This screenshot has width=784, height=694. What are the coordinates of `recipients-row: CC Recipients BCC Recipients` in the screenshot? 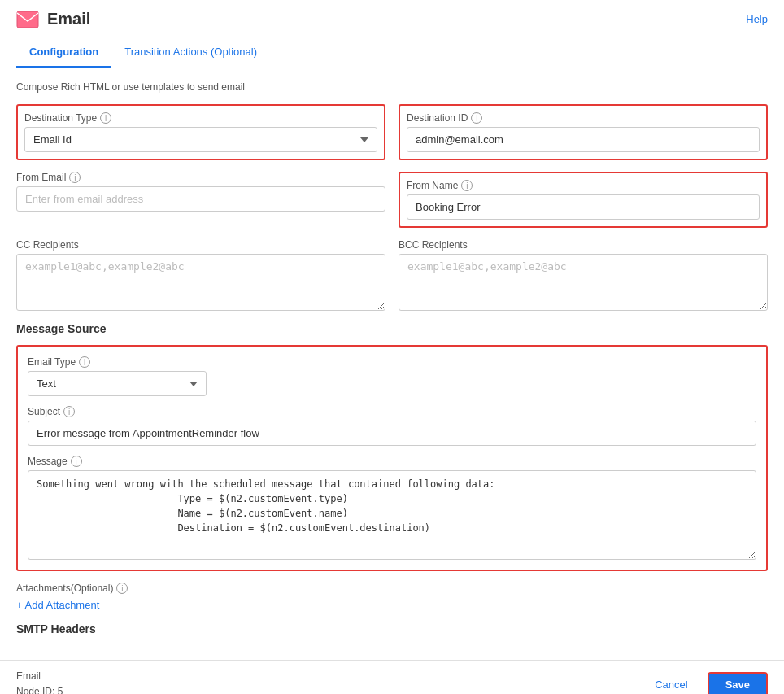 It's located at (392, 275).